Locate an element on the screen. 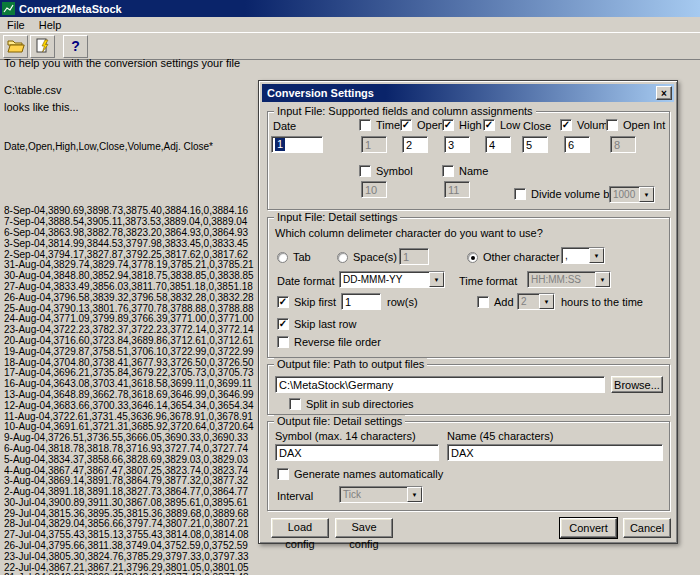 Image resolution: width=700 pixels, height=575 pixels. low-column-input is located at coordinates (498, 144).